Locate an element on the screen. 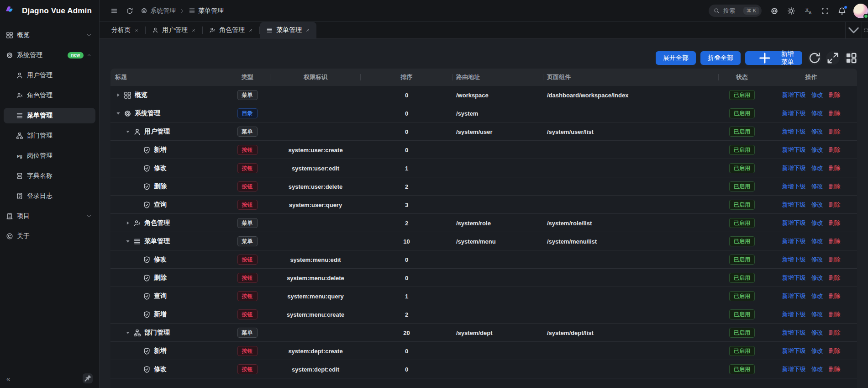  sidebar-item-overview: 概览 is located at coordinates (49, 35).